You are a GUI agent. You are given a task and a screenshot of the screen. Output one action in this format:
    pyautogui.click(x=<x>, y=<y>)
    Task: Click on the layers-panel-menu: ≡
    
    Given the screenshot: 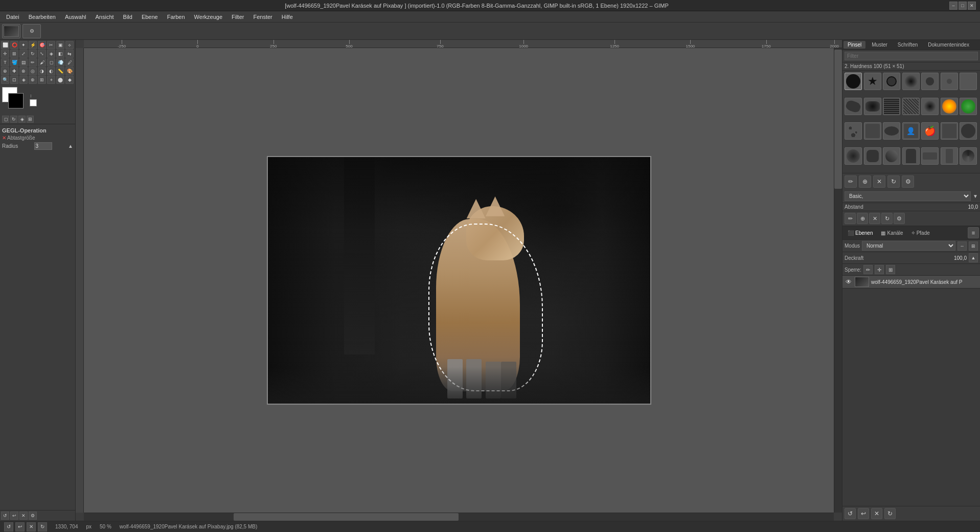 What is the action you would take?
    pyautogui.click(x=973, y=233)
    